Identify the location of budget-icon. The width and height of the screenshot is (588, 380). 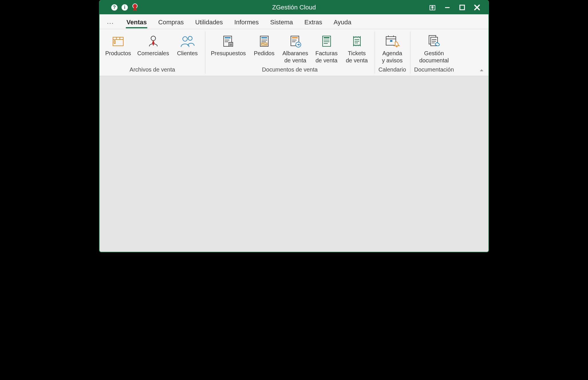
(228, 41).